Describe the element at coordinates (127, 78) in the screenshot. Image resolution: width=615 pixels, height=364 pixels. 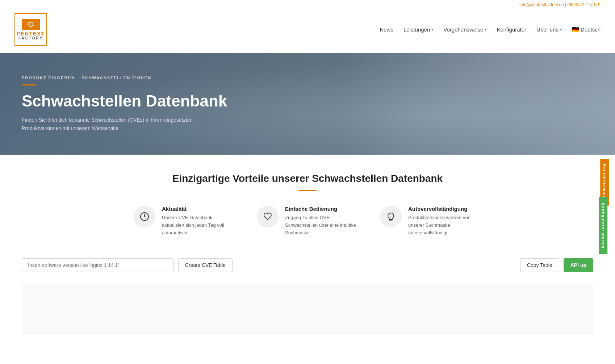
I see `hero-subtitle: PRODUKT EINGEBEN – SCHWACHSTELLEN FINDEN` at that location.